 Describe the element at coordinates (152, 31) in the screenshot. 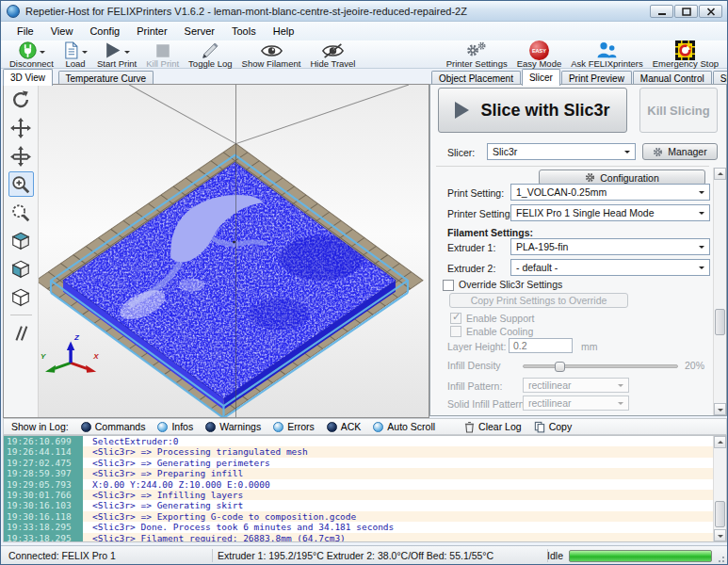

I see `menu-item-printer: Printer` at that location.